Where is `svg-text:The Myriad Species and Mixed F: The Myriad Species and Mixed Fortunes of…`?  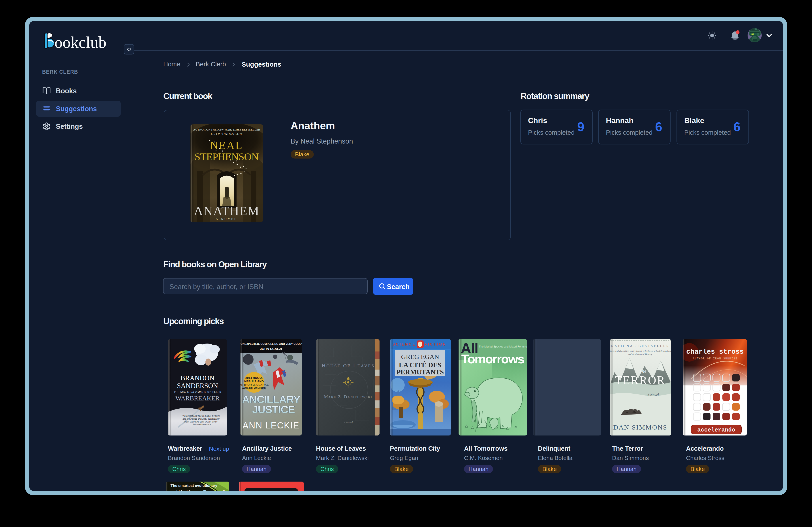 svg-text:The Myriad Species and Mixed F: The Myriad Species and Mixed Fortunes of… is located at coordinates (503, 346).